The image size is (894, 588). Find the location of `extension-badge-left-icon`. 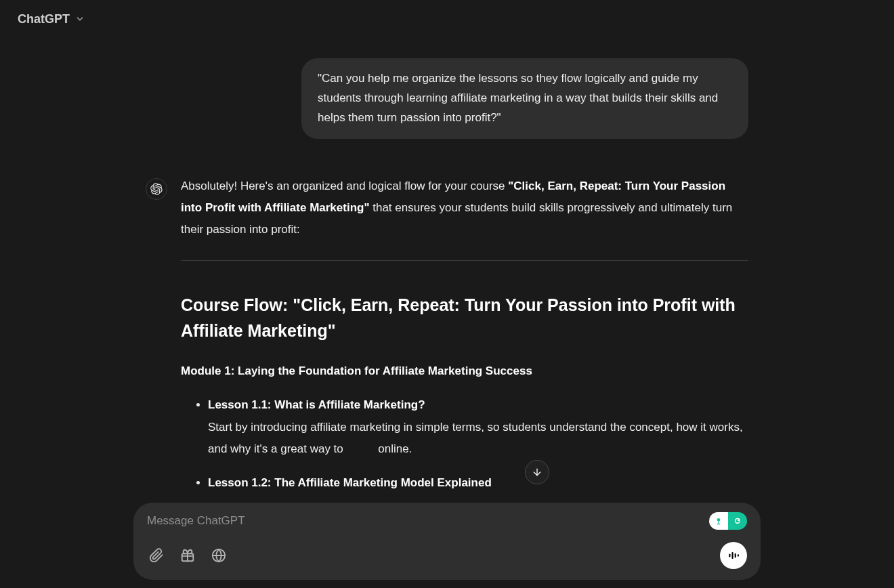

extension-badge-left-icon is located at coordinates (719, 521).